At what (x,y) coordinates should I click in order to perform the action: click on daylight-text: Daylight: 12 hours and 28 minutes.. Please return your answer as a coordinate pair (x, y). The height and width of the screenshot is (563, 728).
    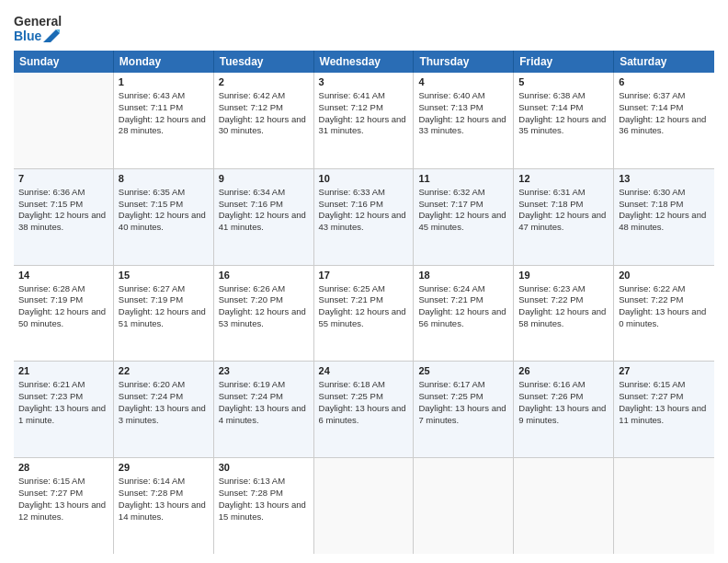
    Looking at the image, I should click on (164, 126).